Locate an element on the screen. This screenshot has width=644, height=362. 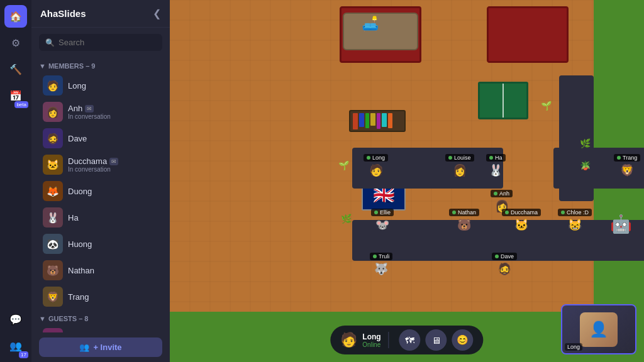
player-ellie: Ellie 🐭 is located at coordinates (382, 221).